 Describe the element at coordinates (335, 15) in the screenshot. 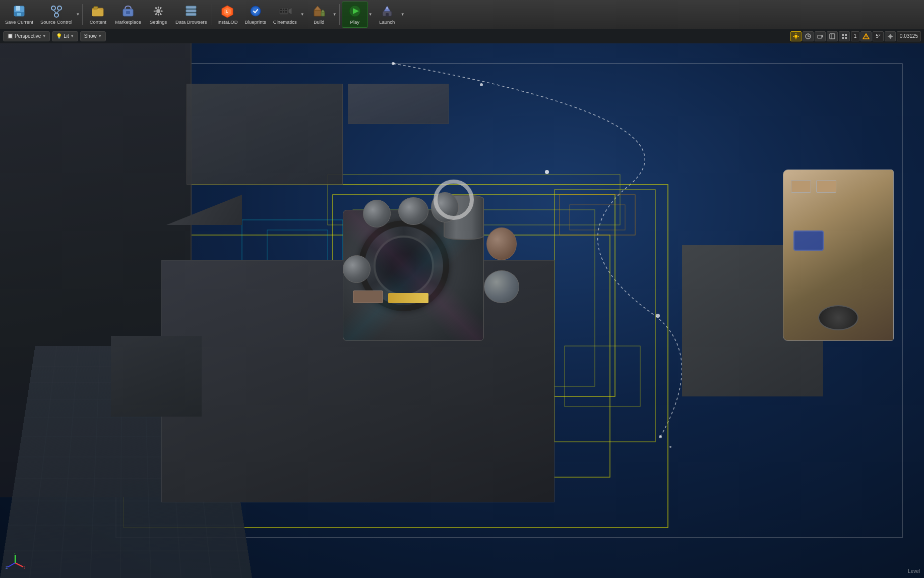

I see `build-arrow: ▼` at that location.